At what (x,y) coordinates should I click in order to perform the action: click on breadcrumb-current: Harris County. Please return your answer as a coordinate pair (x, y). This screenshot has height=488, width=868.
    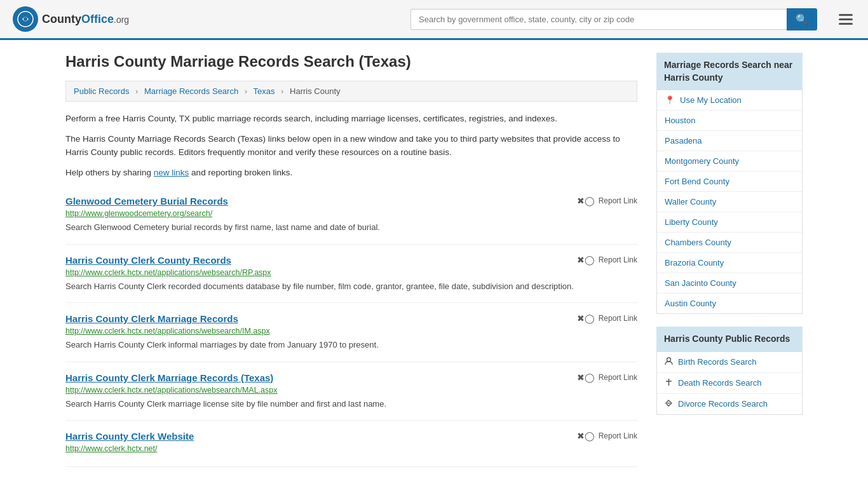
    Looking at the image, I should click on (315, 92).